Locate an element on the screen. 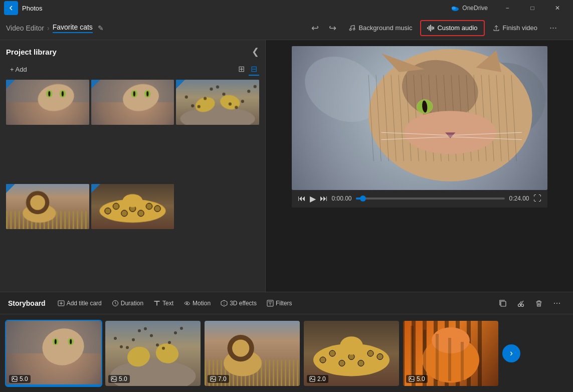 This screenshot has height=392, width=573. edit-title-icon: ✎ is located at coordinates (101, 28).